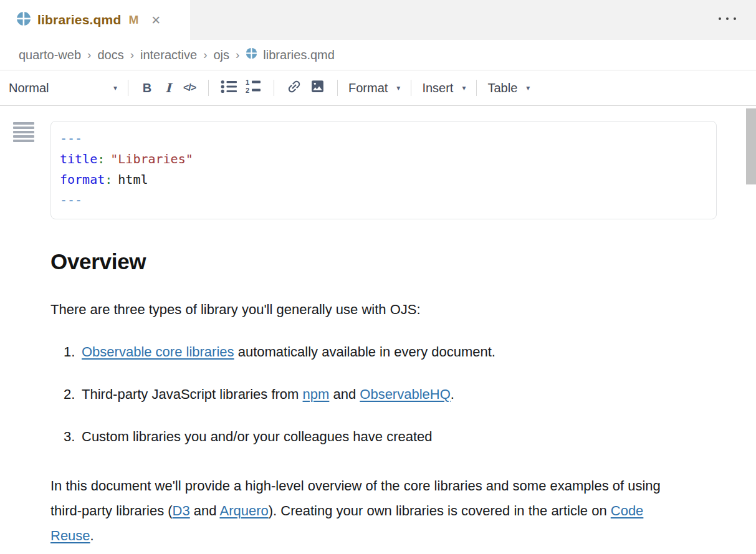 This screenshot has height=554, width=756. Describe the element at coordinates (294, 88) in the screenshot. I see `insert-link-button` at that location.